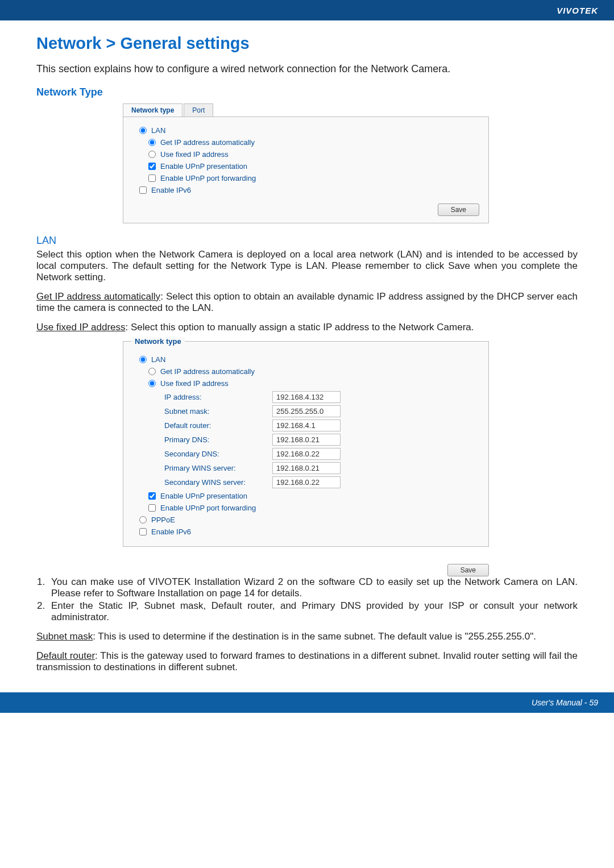  What do you see at coordinates (307, 69) in the screenshot?
I see `intro-text: This section explains how to configure a…` at bounding box center [307, 69].